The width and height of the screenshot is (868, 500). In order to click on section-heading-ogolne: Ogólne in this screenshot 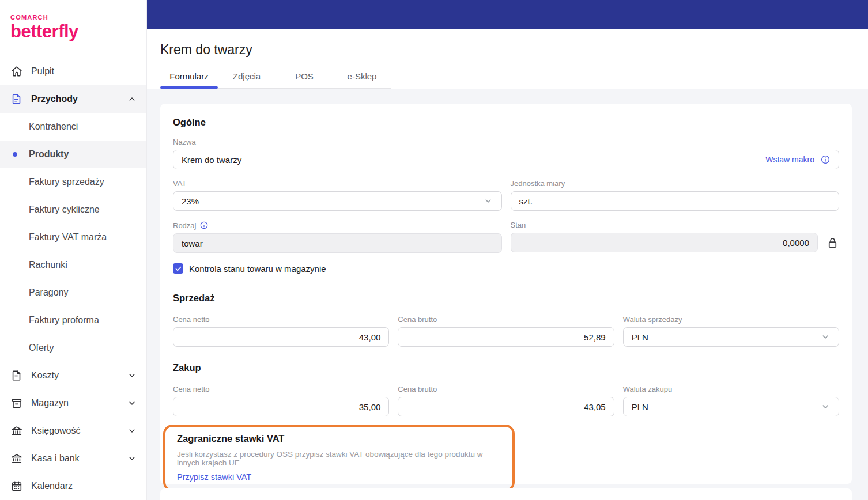, I will do `click(506, 122)`.